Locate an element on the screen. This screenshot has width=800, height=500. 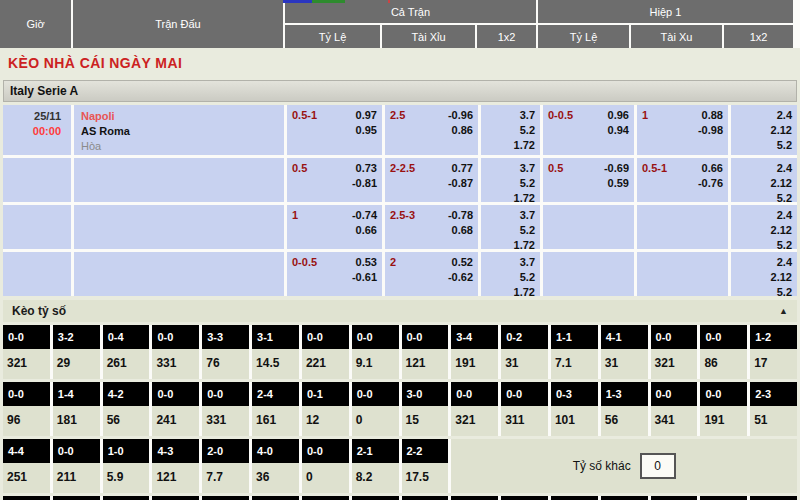
ft-handicap-odds-cell: 0.5-10.970.95 is located at coordinates (334, 130).